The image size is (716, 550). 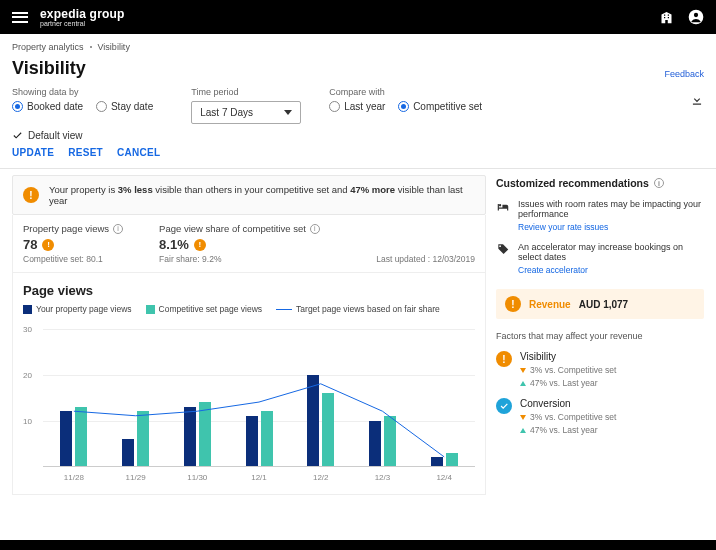 What do you see at coordinates (600, 304) in the screenshot?
I see `revenue-box: ! Revenue AUD 1,077` at bounding box center [600, 304].